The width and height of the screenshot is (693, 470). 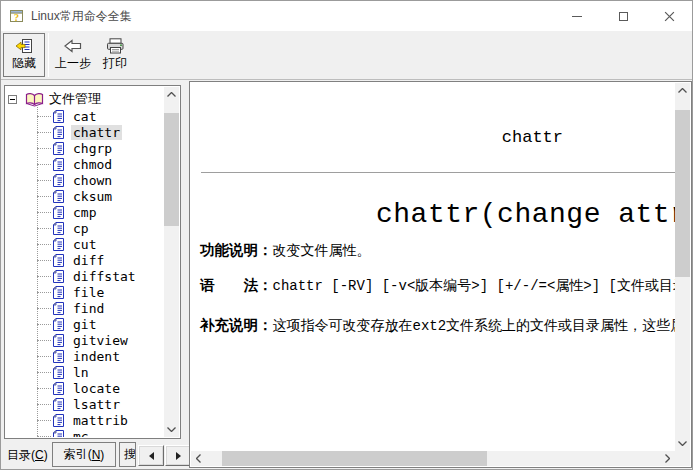 What do you see at coordinates (85, 164) in the screenshot?
I see `tree-item: chmod` at bounding box center [85, 164].